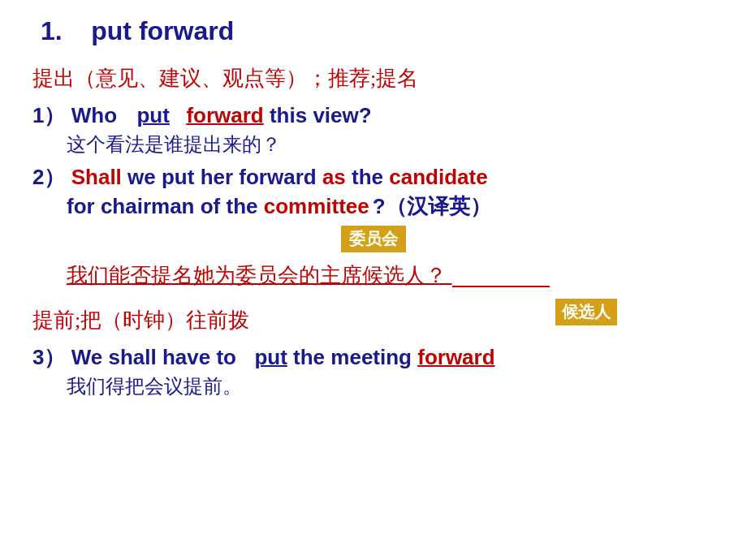 The width and height of the screenshot is (747, 560). What do you see at coordinates (378, 31) in the screenshot?
I see `heading: 1. put forward` at bounding box center [378, 31].